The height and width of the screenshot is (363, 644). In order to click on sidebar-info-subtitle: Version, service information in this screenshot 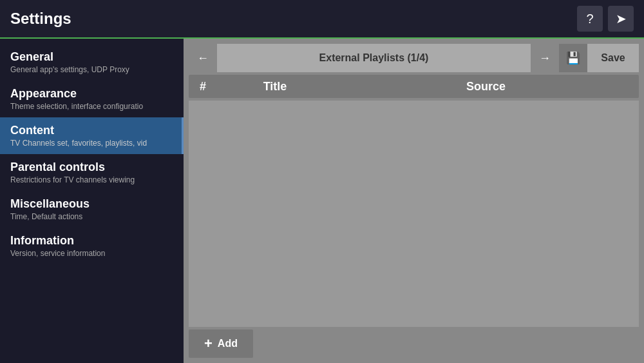, I will do `click(91, 253)`.